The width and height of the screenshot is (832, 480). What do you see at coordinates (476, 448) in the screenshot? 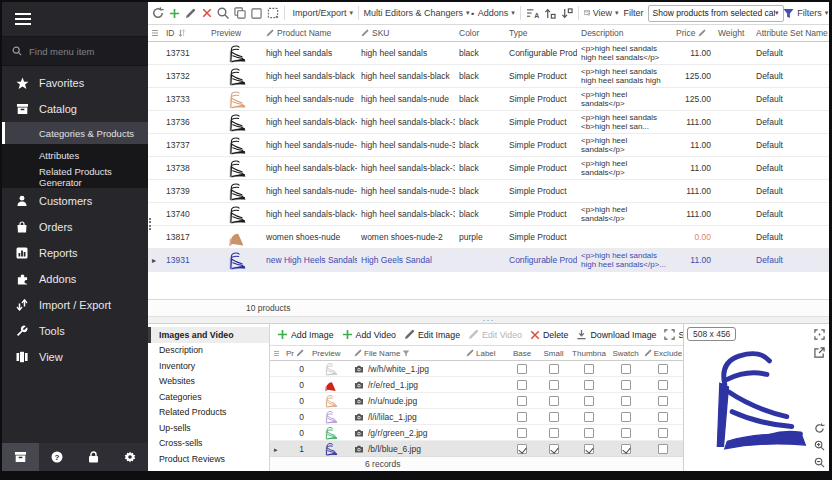
I see `image-row: 1/b/l/blue_6.jpg` at bounding box center [476, 448].